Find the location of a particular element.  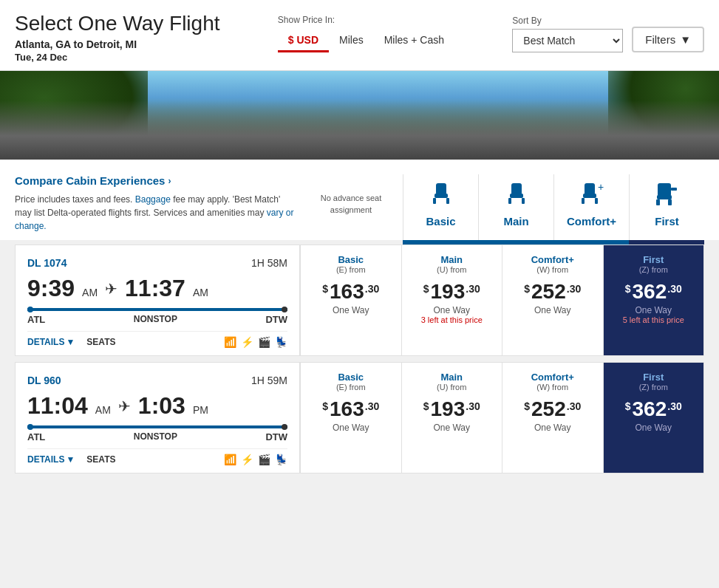

price-main-main-1: 193 is located at coordinates (448, 292).